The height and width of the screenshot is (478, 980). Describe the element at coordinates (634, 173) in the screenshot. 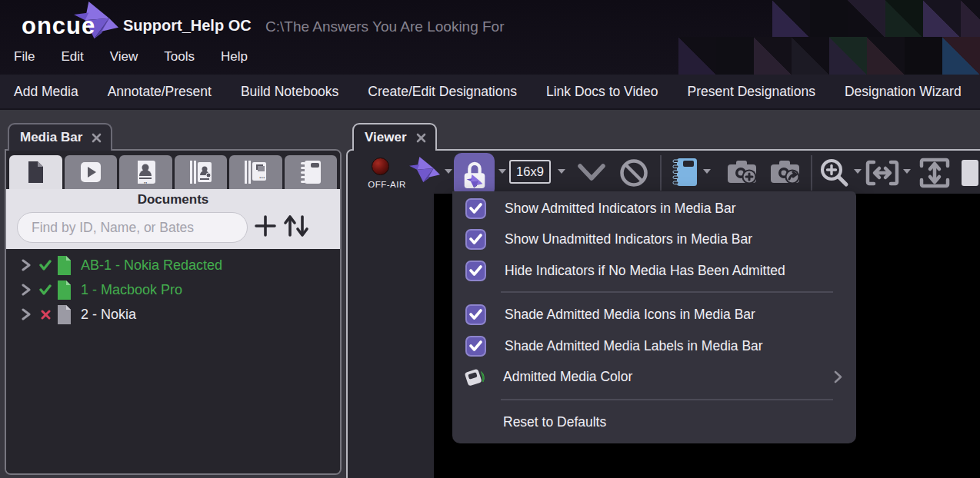

I see `clear-screen-icon` at that location.